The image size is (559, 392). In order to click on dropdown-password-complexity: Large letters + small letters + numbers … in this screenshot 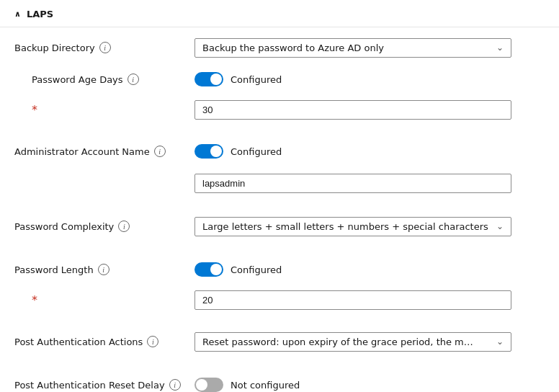, I will do `click(353, 226)`.